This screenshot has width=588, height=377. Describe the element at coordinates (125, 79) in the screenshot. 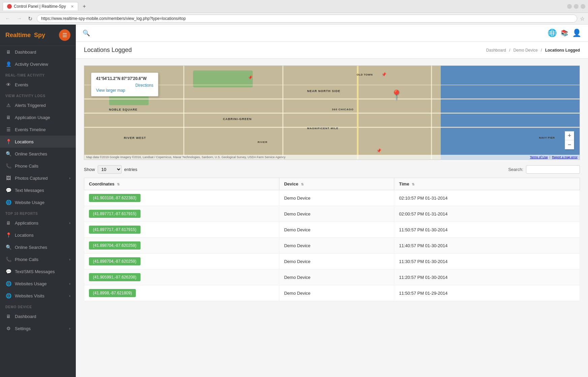

I see `map-coords-label: 41°54'11.2"N 87°37'20.6"W` at that location.